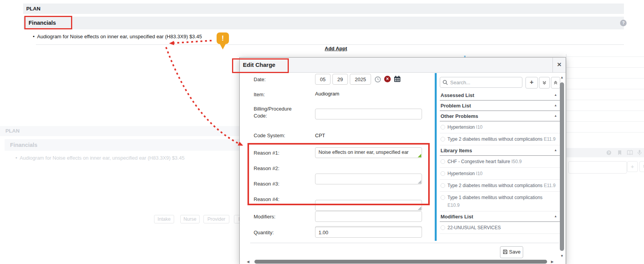  What do you see at coordinates (459, 116) in the screenshot?
I see `section-title: Other Problems` at bounding box center [459, 116].